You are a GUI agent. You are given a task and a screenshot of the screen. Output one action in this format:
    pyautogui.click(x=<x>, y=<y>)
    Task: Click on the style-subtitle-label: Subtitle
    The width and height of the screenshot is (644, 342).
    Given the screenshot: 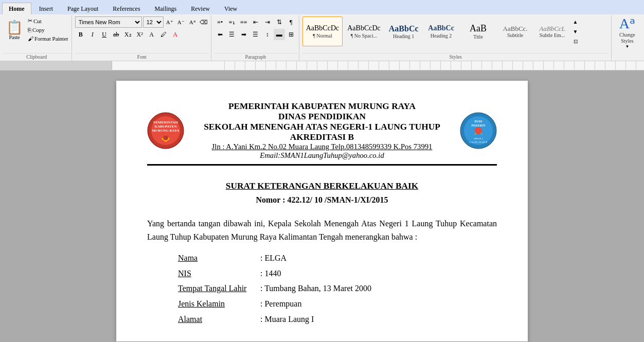 What is the action you would take?
    pyautogui.click(x=515, y=35)
    